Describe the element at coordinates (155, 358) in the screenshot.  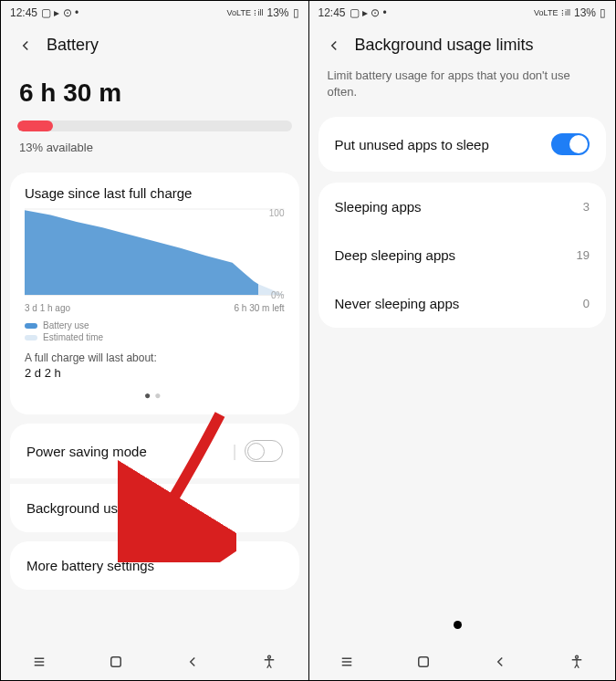
I see `fullcharge-label: A full charge will last about:` at that location.